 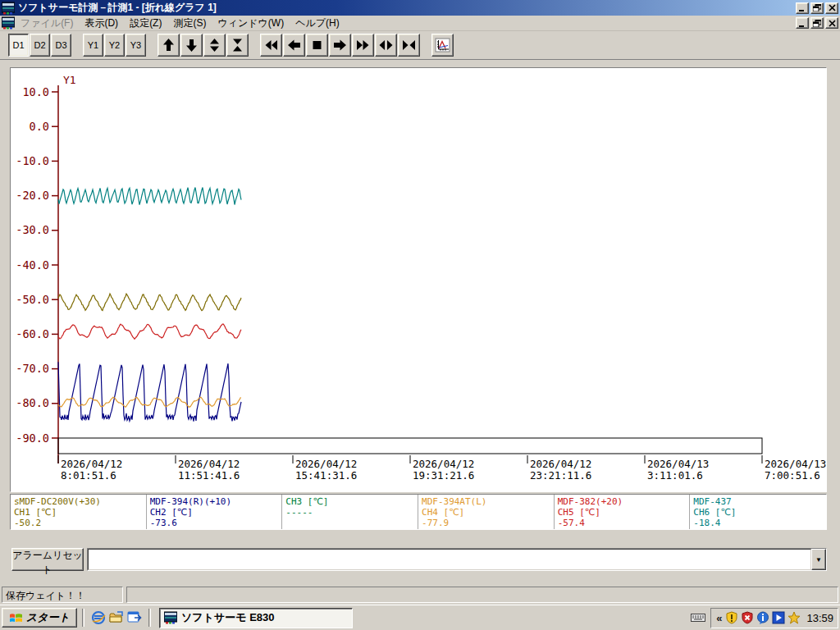 What do you see at coordinates (79, 523) in the screenshot?
I see `channel-value: -50.2` at bounding box center [79, 523].